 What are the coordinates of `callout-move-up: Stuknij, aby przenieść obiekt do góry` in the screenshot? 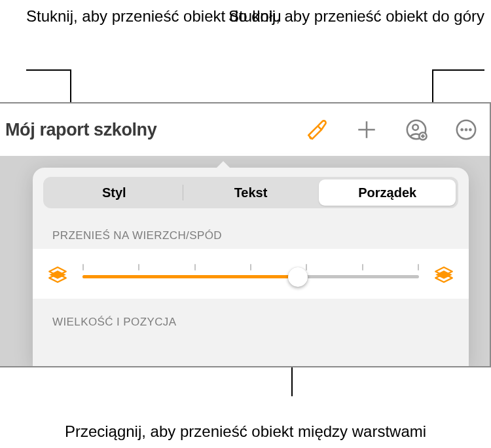 It's located at (356, 16).